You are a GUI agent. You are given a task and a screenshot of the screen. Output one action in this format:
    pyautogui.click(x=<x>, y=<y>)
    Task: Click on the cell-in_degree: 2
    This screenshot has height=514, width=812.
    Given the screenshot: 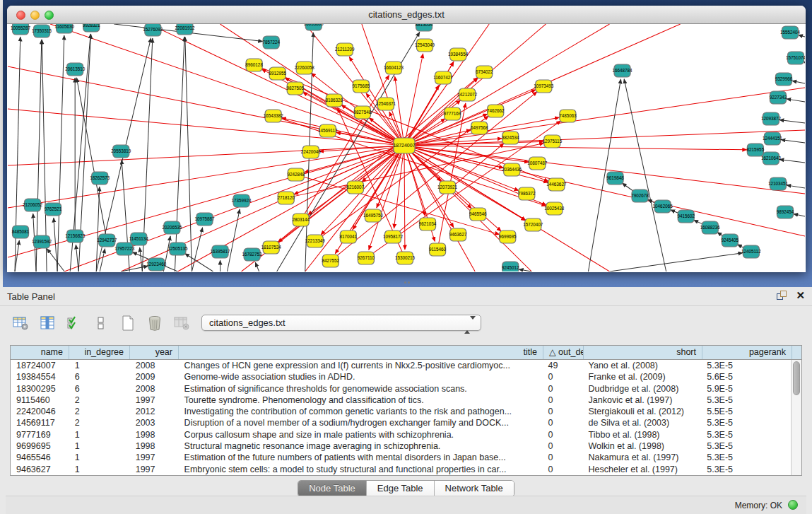 What is the action you would take?
    pyautogui.click(x=100, y=411)
    